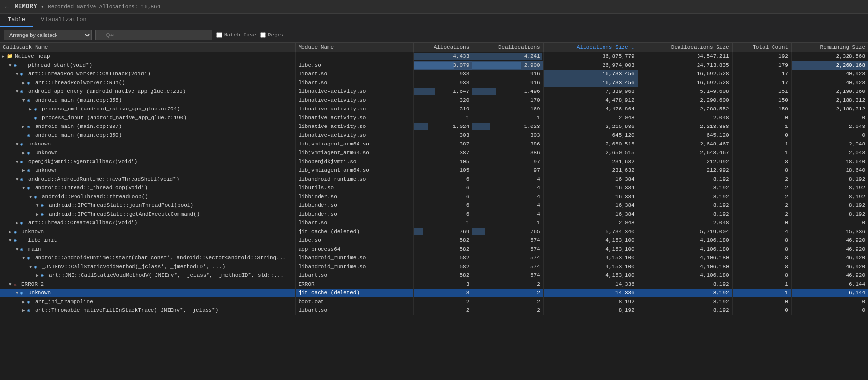  What do you see at coordinates (434, 179) in the screenshot?
I see `table-row: ▼◉android::AndroidRuntime::javaThreadShe…` at bounding box center [434, 179].